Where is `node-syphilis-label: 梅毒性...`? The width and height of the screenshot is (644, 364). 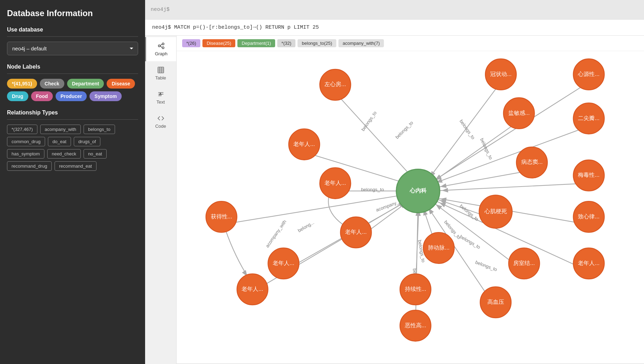
node-syphilis-label: 梅毒性... is located at coordinates (589, 175).